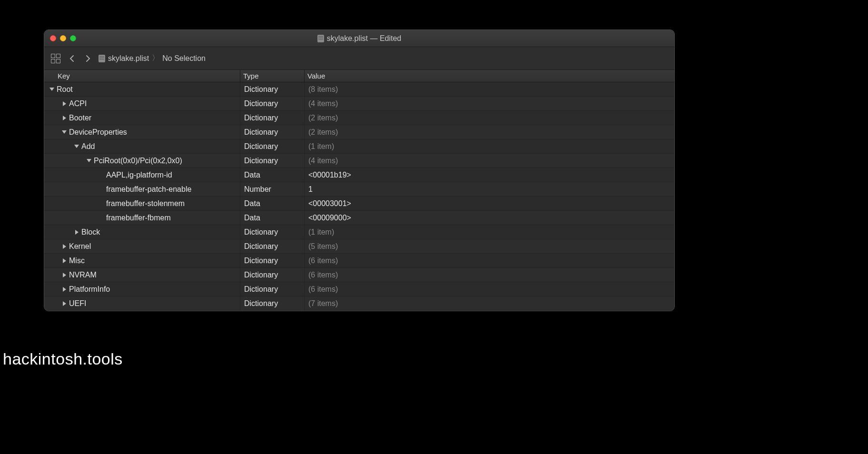  I want to click on value-cell: (5 items), so click(489, 247).